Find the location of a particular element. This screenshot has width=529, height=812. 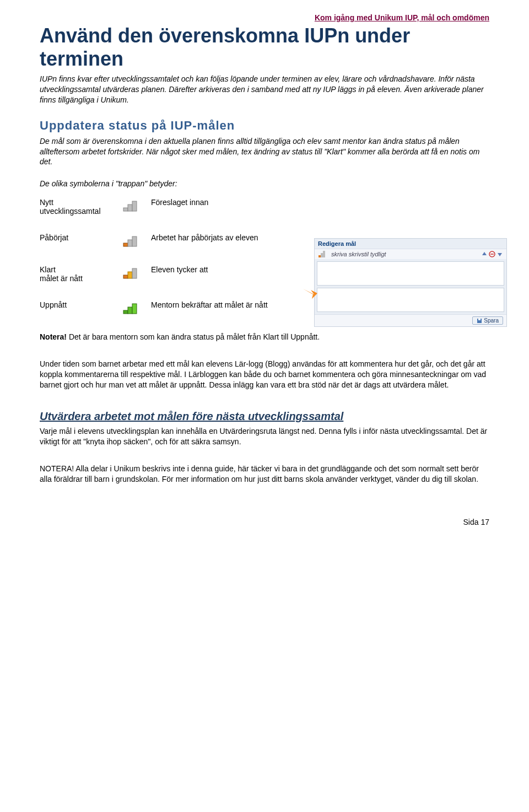

save-button: Spara is located at coordinates (488, 321).